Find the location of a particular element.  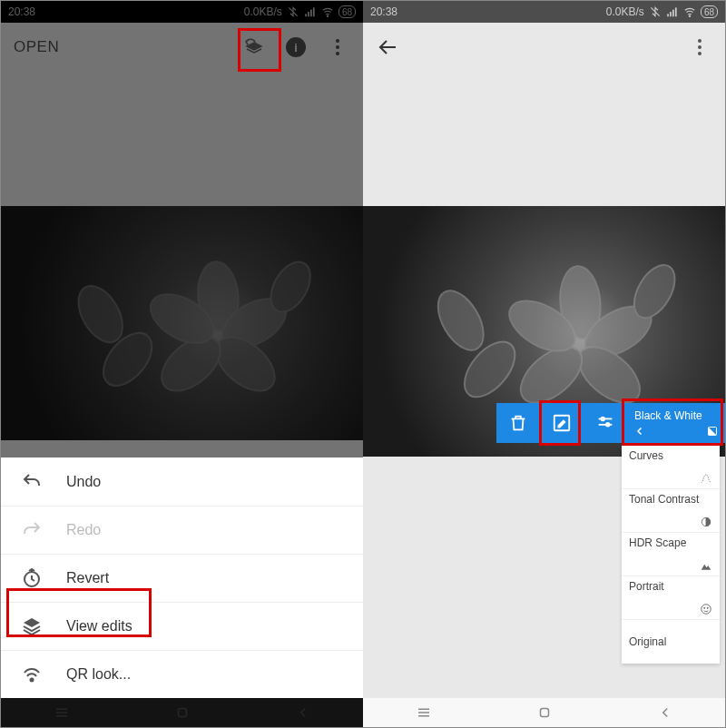

stack-label: HDR Scape is located at coordinates (671, 543).